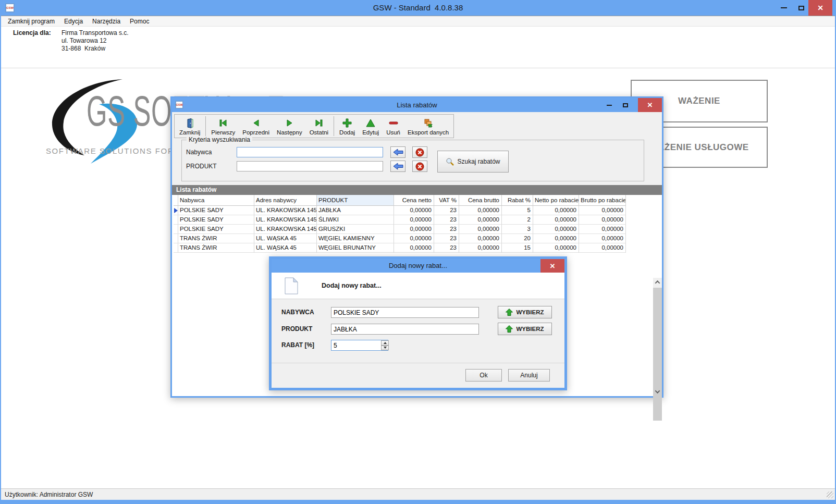 This screenshot has height=504, width=836. What do you see at coordinates (400, 220) in the screenshot?
I see `table-row: POLSKIE SADYUL. KRAKOWSKA 145ŚLIWKI0,000…` at bounding box center [400, 220].